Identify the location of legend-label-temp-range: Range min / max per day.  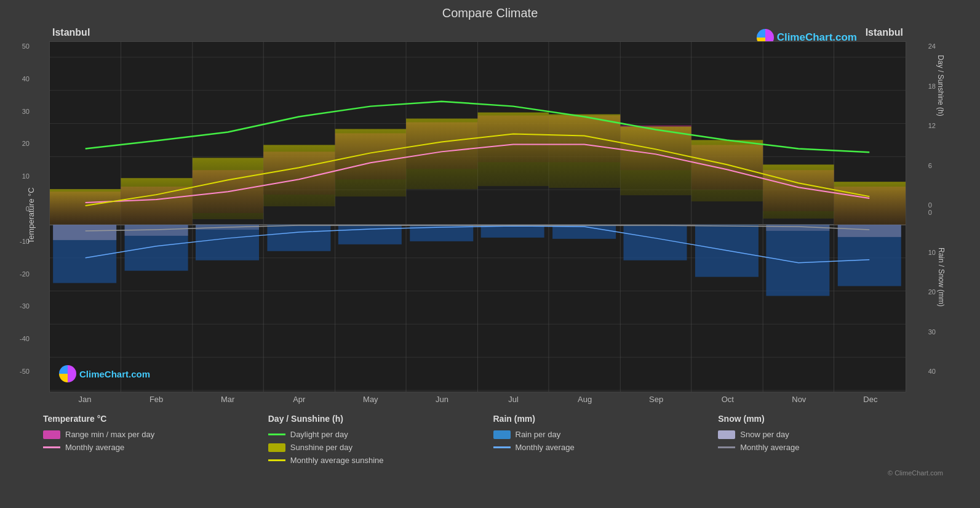
(110, 435).